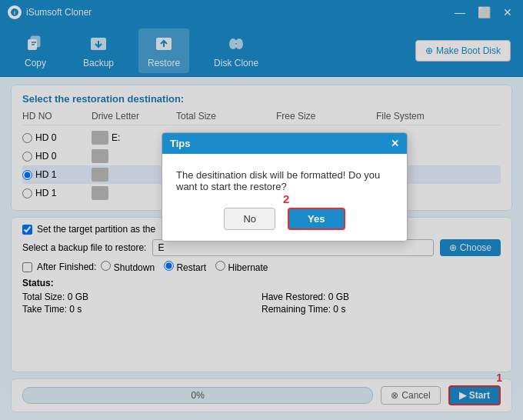 The image size is (523, 420). I want to click on step2-badge: 2, so click(286, 198).